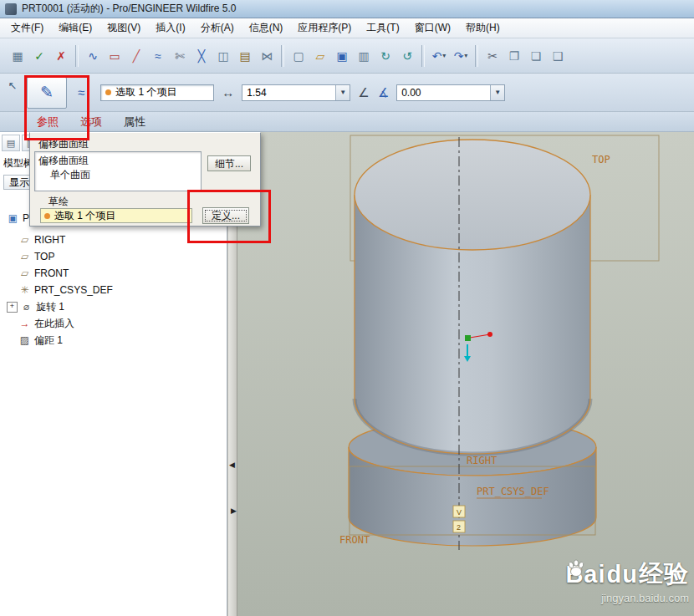  What do you see at coordinates (558, 56) in the screenshot?
I see `paste-special-icon: ❑` at bounding box center [558, 56].